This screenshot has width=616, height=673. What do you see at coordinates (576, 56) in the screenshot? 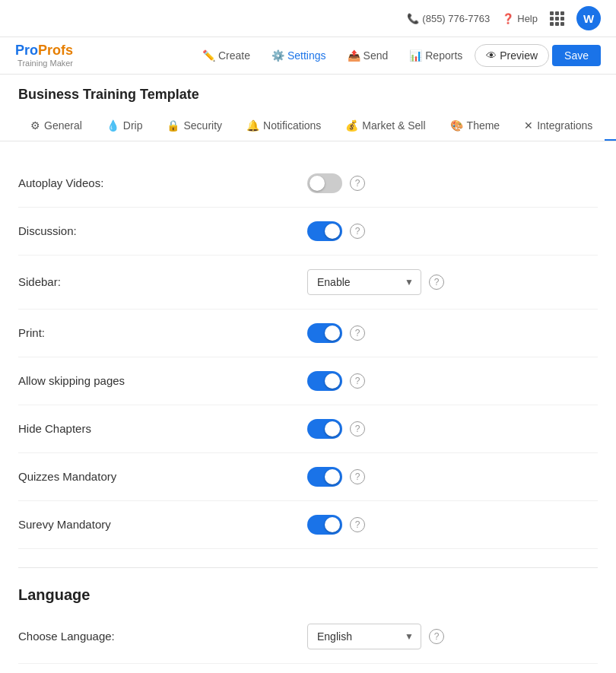
I see `save-button: Save` at bounding box center [576, 56].